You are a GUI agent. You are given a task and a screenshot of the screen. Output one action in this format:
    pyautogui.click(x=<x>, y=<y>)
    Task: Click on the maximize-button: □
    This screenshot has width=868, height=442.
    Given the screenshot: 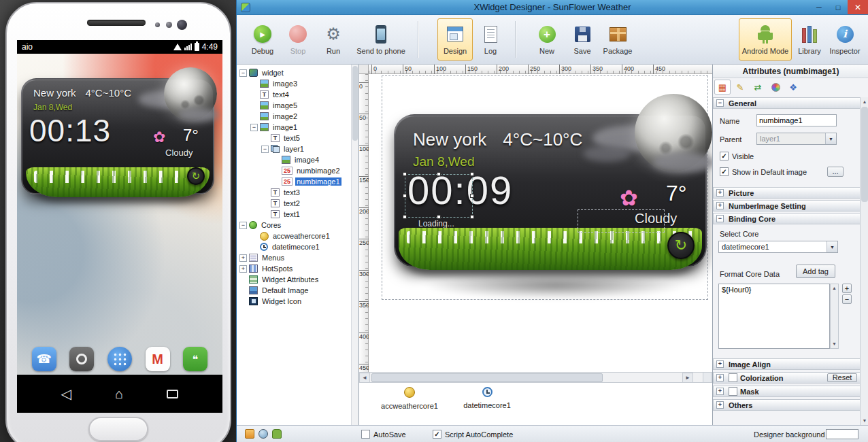 What is the action you would take?
    pyautogui.click(x=838, y=7)
    